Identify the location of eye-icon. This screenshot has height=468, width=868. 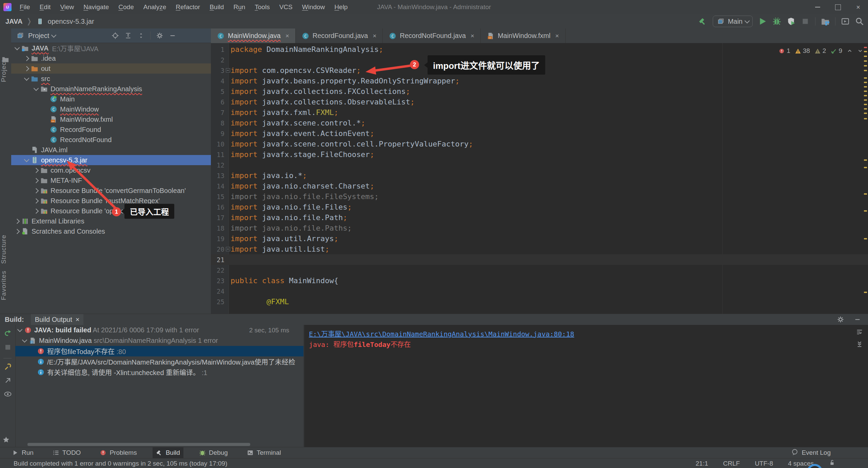
(8, 394).